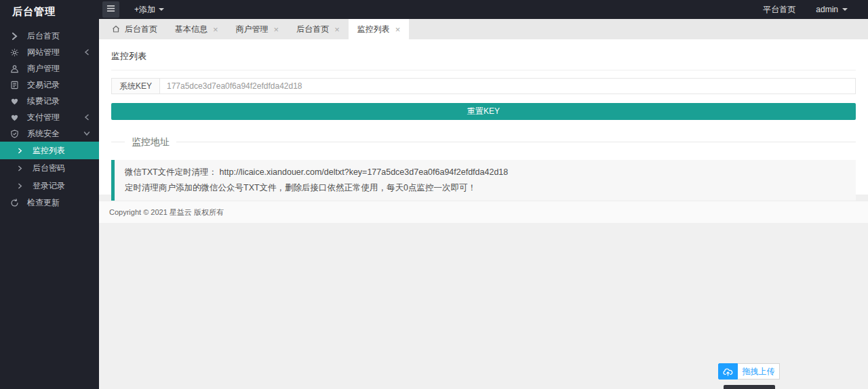 This screenshot has height=389, width=868. I want to click on sidebar-item-label: 网站管理, so click(55, 53).